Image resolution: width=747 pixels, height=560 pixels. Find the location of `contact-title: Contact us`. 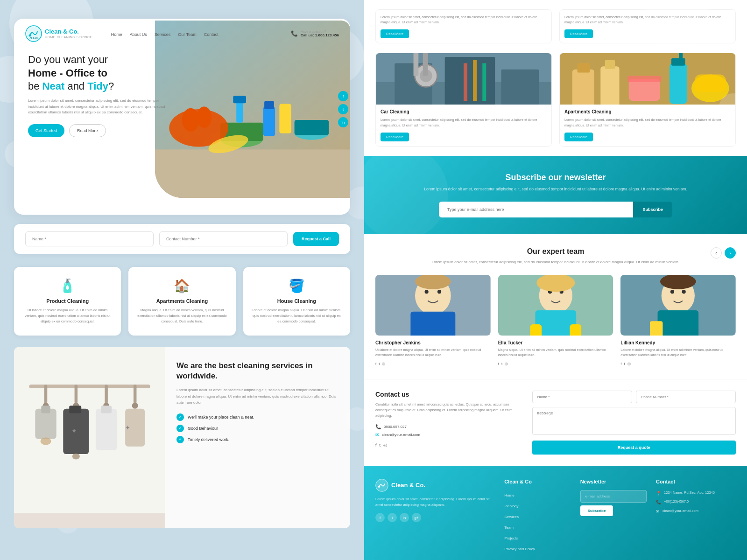

contact-title: Contact us is located at coordinates (448, 394).